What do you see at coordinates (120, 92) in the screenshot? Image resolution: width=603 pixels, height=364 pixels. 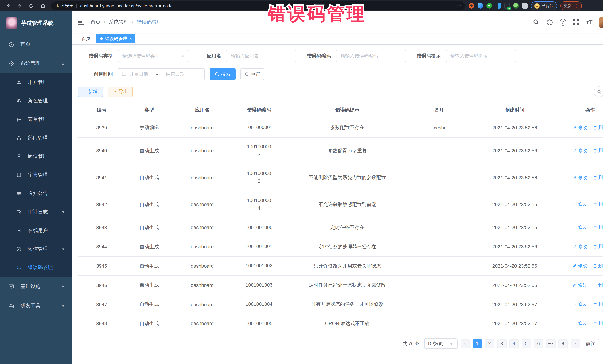 I see `export-button: 导出` at bounding box center [120, 92].